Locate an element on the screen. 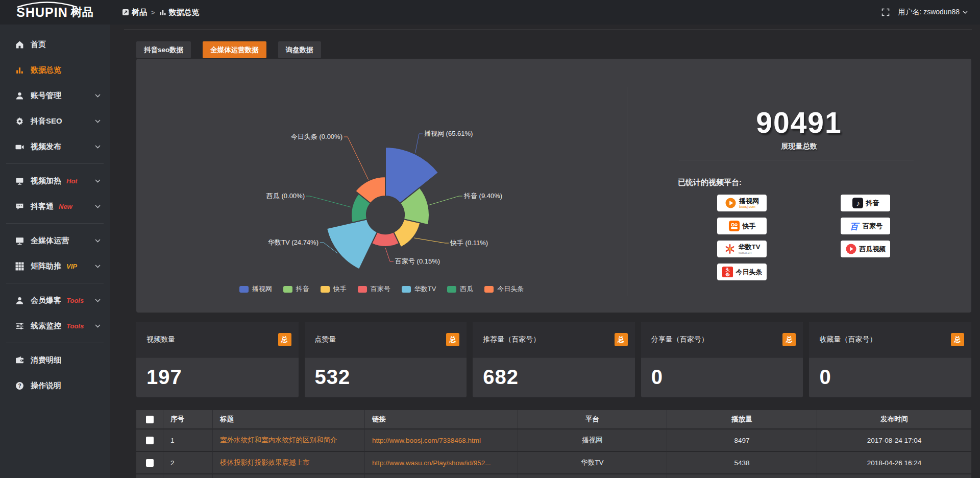 This screenshot has width=980, height=478. tab-3: 询盘数据 is located at coordinates (300, 50).